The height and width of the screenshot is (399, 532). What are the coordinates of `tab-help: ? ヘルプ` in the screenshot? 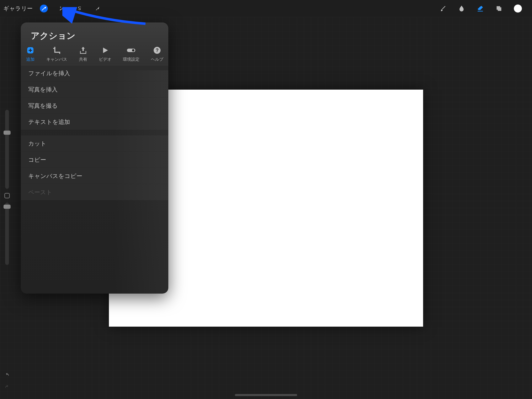 It's located at (157, 54).